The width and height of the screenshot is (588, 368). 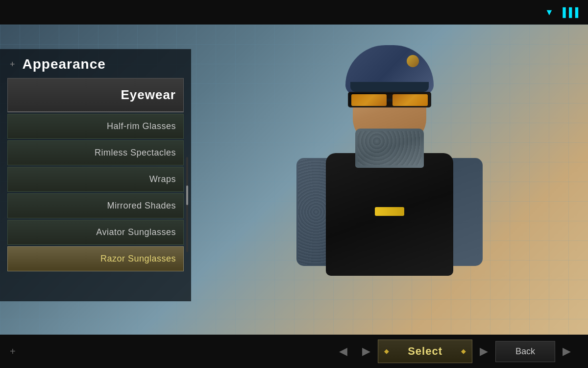 I want to click on character-beret, so click(x=390, y=70).